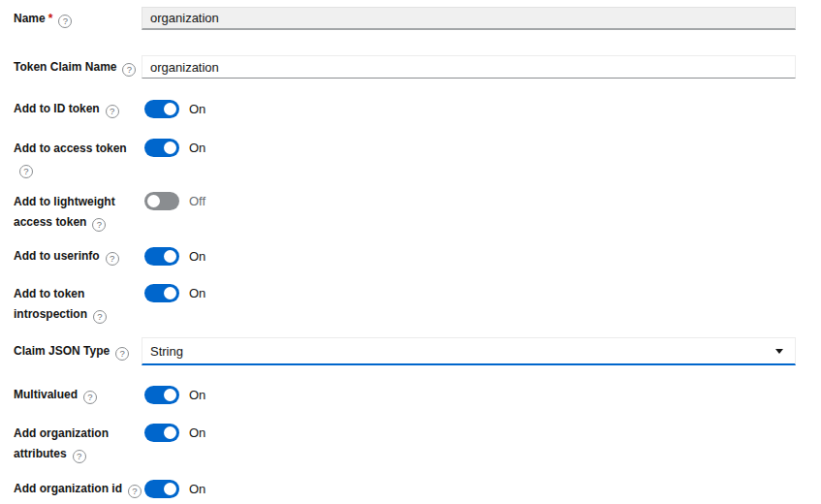  What do you see at coordinates (405, 18) in the screenshot?
I see `row-name: Name*` at bounding box center [405, 18].